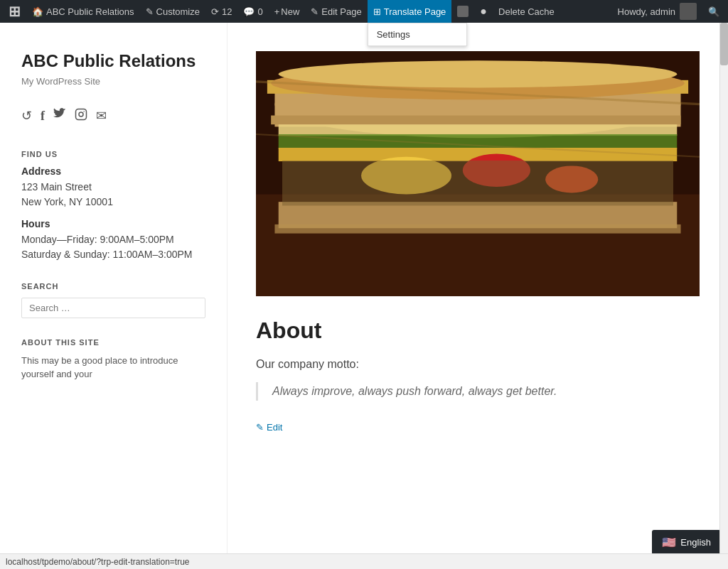 The height and width of the screenshot is (569, 728). Describe the element at coordinates (90, 11) in the screenshot. I see `site-name-label: ABC Public Relations` at that location.